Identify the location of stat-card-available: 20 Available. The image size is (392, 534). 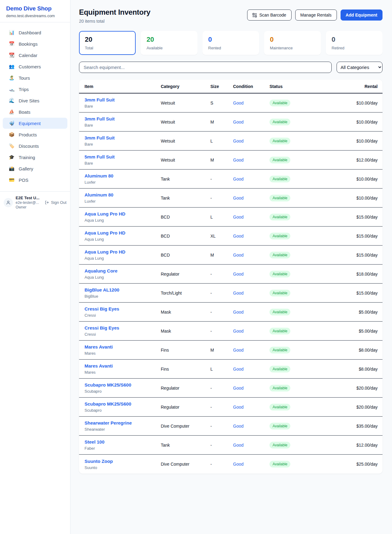
(169, 43).